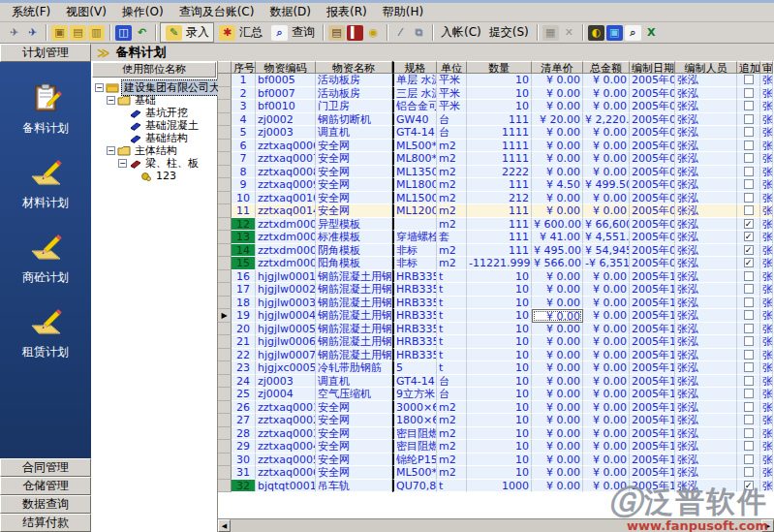  Describe the element at coordinates (451, 107) in the screenshot. I see `cell-unit: 平米` at that location.